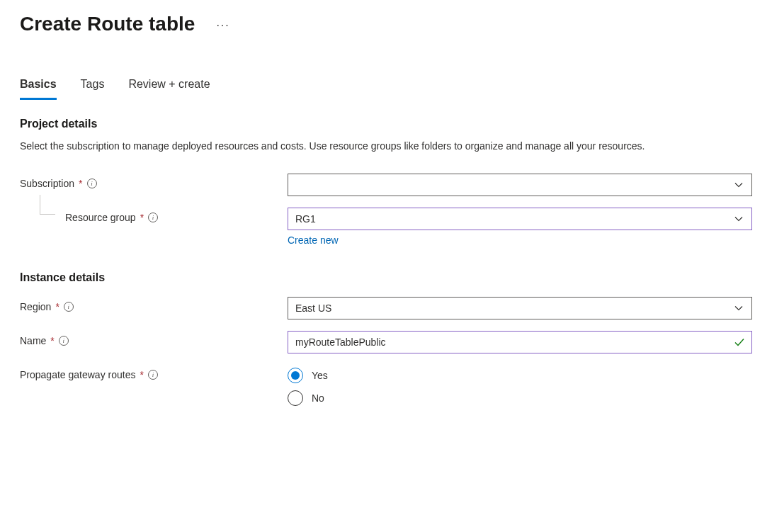 The image size is (772, 532). Describe the element at coordinates (154, 373) in the screenshot. I see `propagate-label-col: Propagate gateway routes * i` at that location.